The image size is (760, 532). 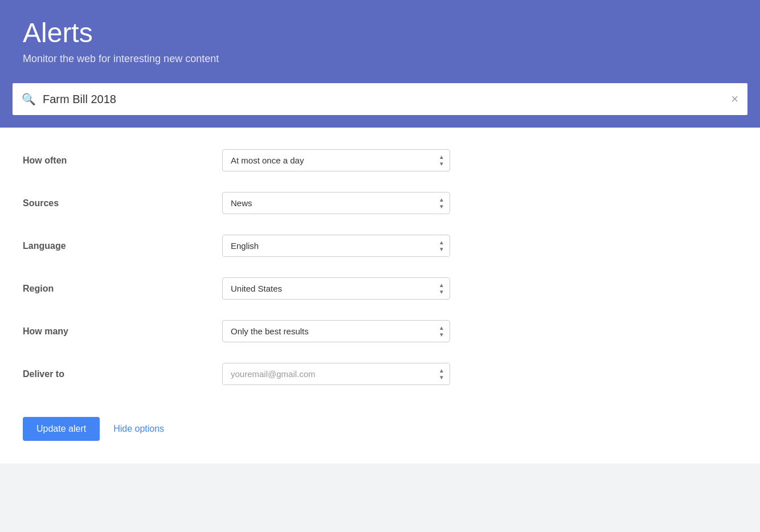 What do you see at coordinates (122, 161) in the screenshot?
I see `how-often-label: How often` at bounding box center [122, 161].